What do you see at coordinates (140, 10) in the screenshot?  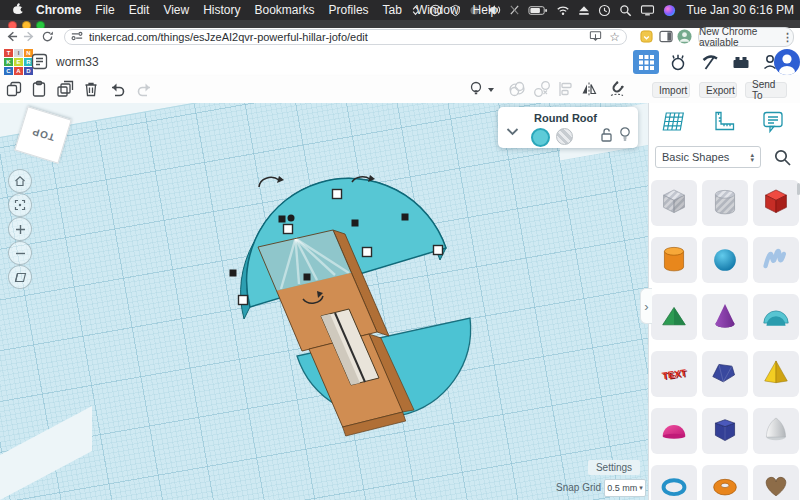 I see `menu-edit: Edit` at bounding box center [140, 10].